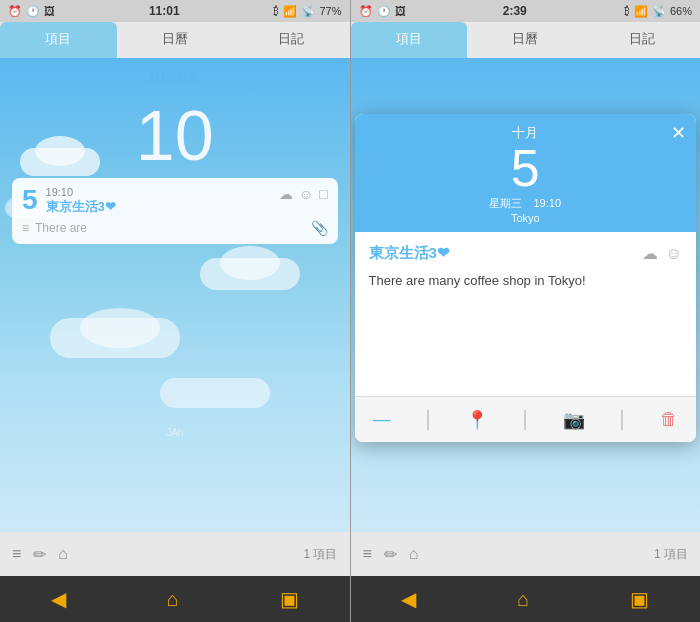 The image size is (700, 622). I want to click on home-icon: ⌂, so click(63, 554).